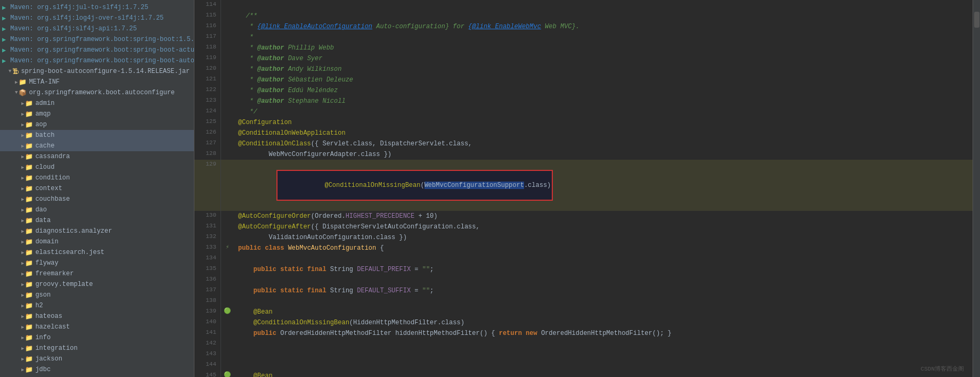  I want to click on freemarker-label: freemarker, so click(54, 274).